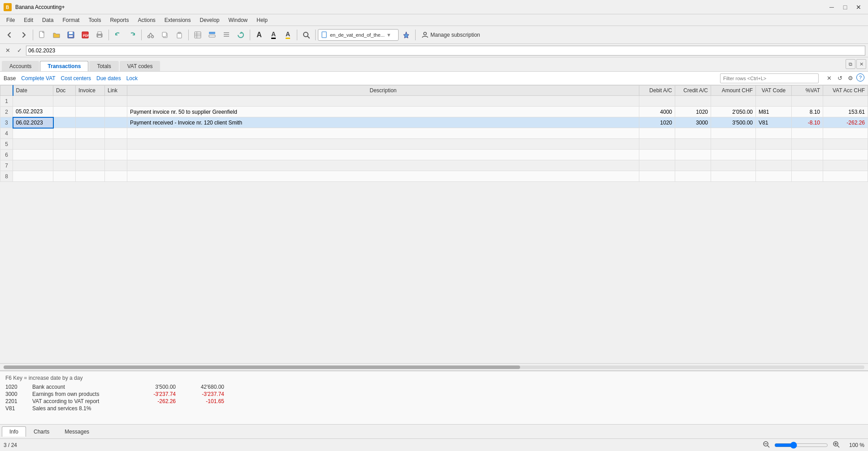 Image resolution: width=868 pixels, height=451 pixels. I want to click on filter-help-button: ?, so click(860, 77).